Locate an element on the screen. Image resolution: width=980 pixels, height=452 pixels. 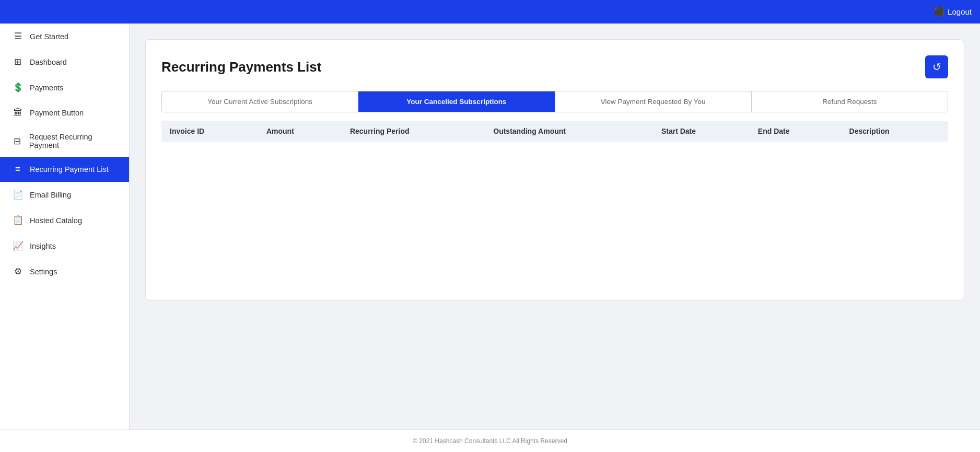
page-card-header: Recurring Payments List ↺ is located at coordinates (555, 67).